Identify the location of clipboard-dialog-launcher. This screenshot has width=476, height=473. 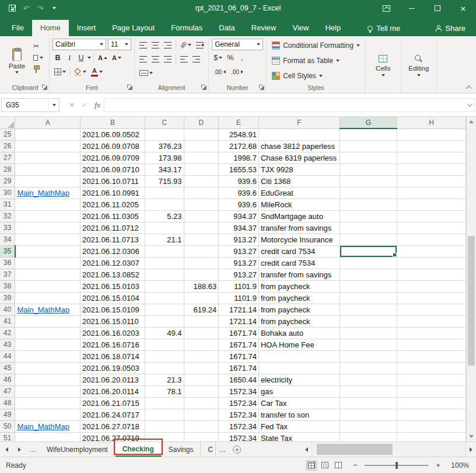
(44, 88).